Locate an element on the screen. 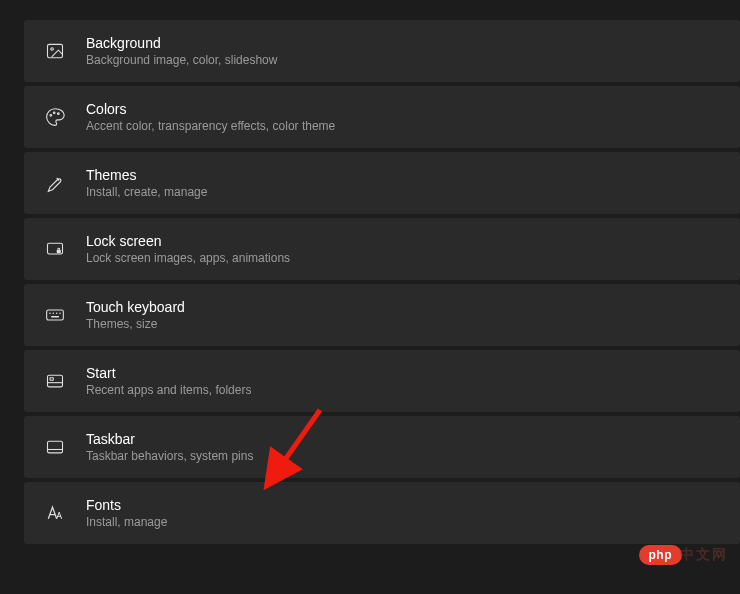 The width and height of the screenshot is (740, 594). fonts-icon is located at coordinates (55, 513).